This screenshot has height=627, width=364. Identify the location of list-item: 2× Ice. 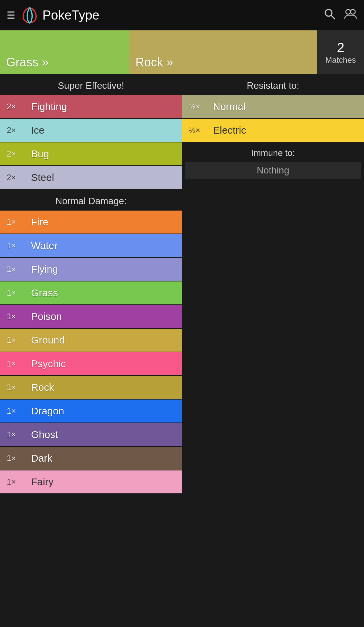
(91, 130).